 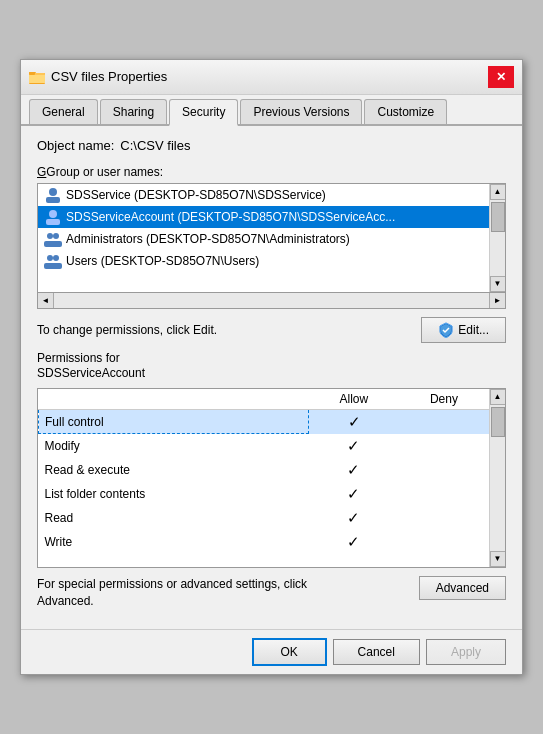 What do you see at coordinates (497, 300) in the screenshot?
I see `hscroll-right-arrow: ►` at bounding box center [497, 300].